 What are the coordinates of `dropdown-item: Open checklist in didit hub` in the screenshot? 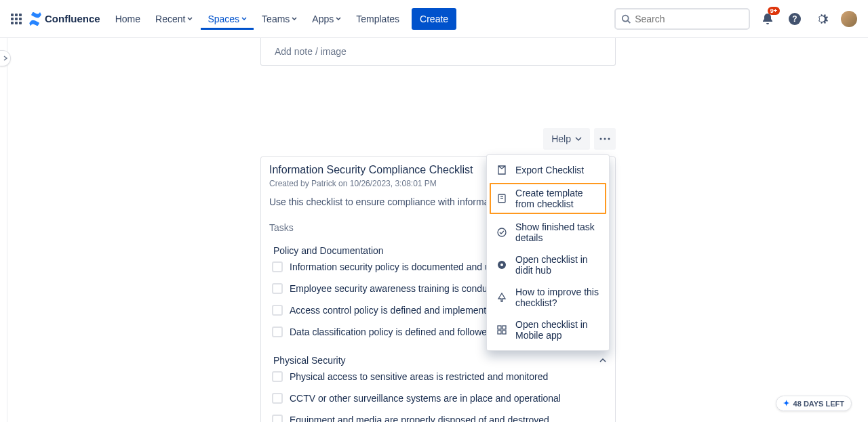 It's located at (548, 265).